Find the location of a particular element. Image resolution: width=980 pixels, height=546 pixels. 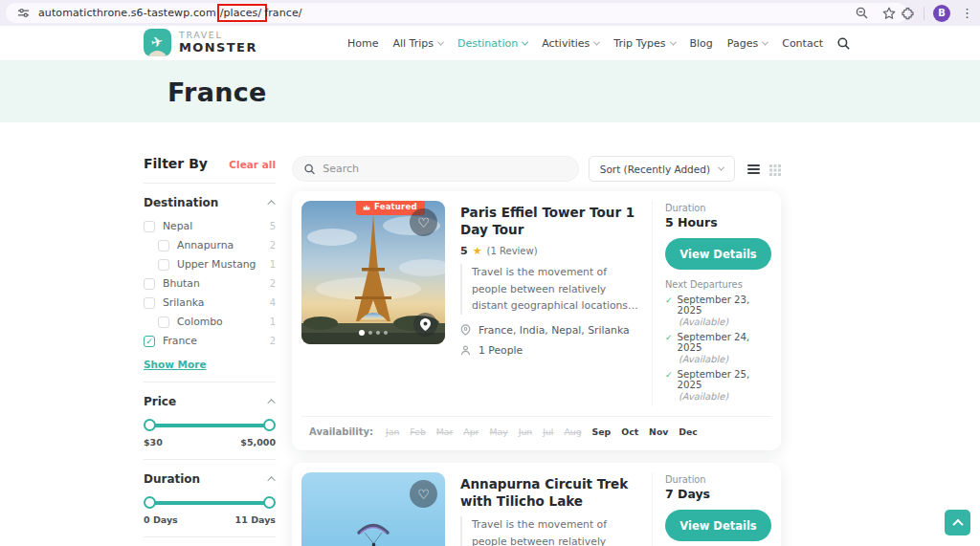

show-more-link: Show More is located at coordinates (175, 364).